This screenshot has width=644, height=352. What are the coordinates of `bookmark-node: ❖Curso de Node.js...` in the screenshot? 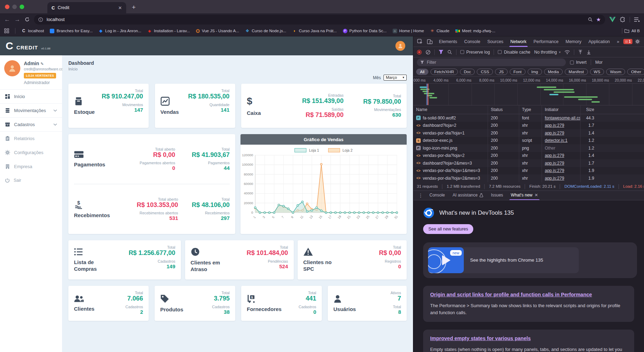 It's located at (266, 31).